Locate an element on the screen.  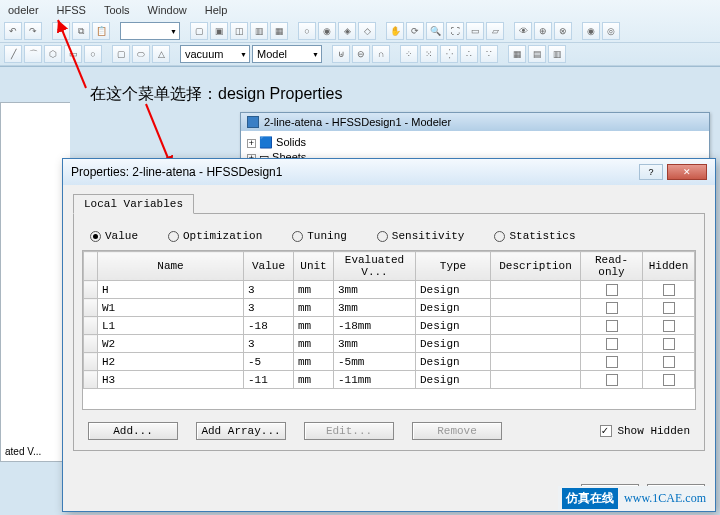
tool-cut-icon: ✂ is located at coordinates (61, 31).